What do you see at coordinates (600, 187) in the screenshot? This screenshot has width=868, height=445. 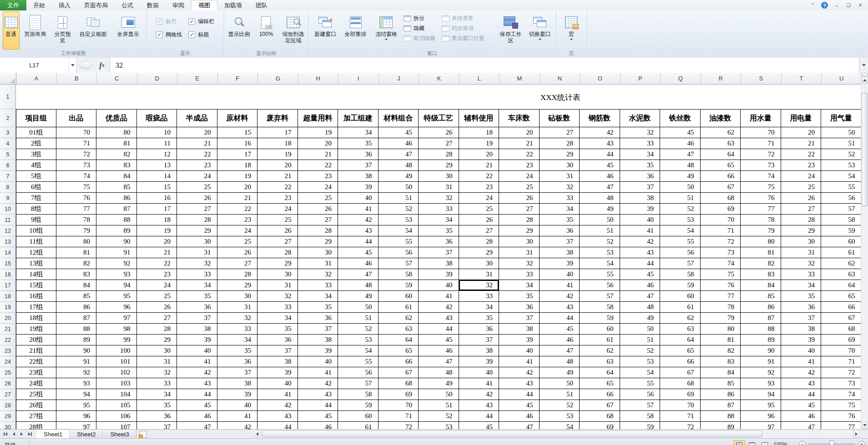 I see `cell-O8: 47` at bounding box center [600, 187].